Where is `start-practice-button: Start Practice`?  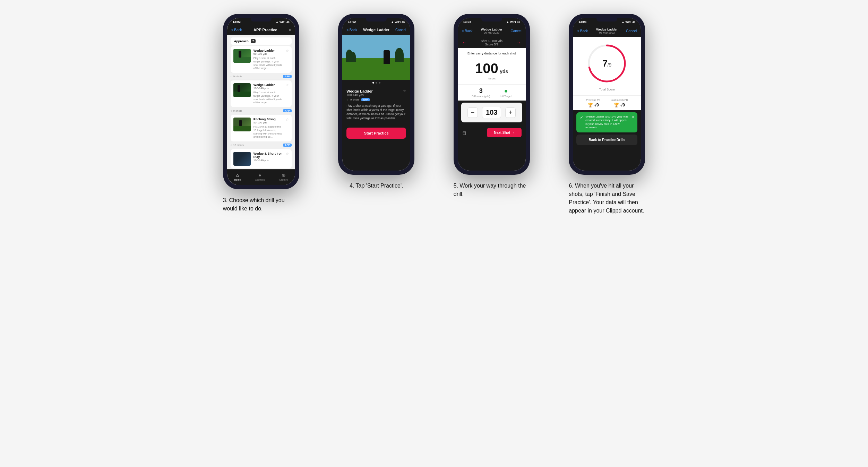
start-practice-button: Start Practice is located at coordinates (376, 133).